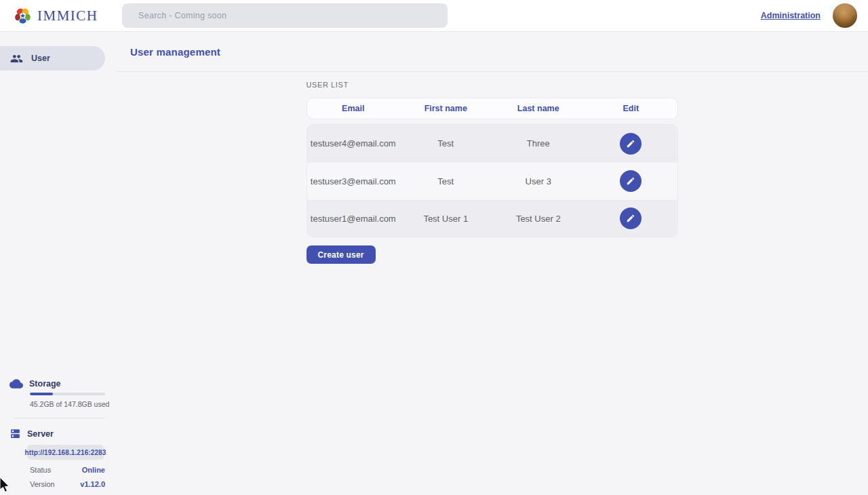  I want to click on server-url: http://192.168.1.216:2283, so click(65, 452).